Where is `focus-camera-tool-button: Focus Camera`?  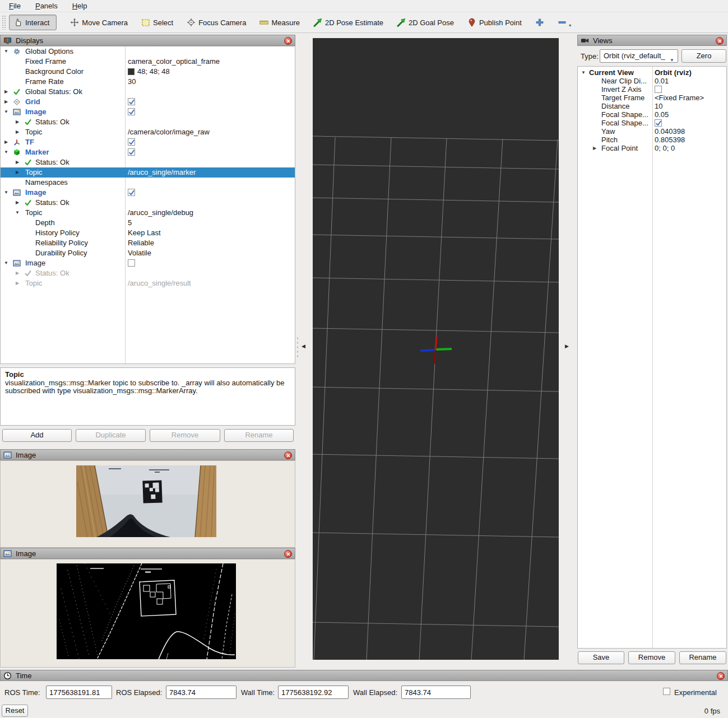 focus-camera-tool-button: Focus Camera is located at coordinates (216, 22).